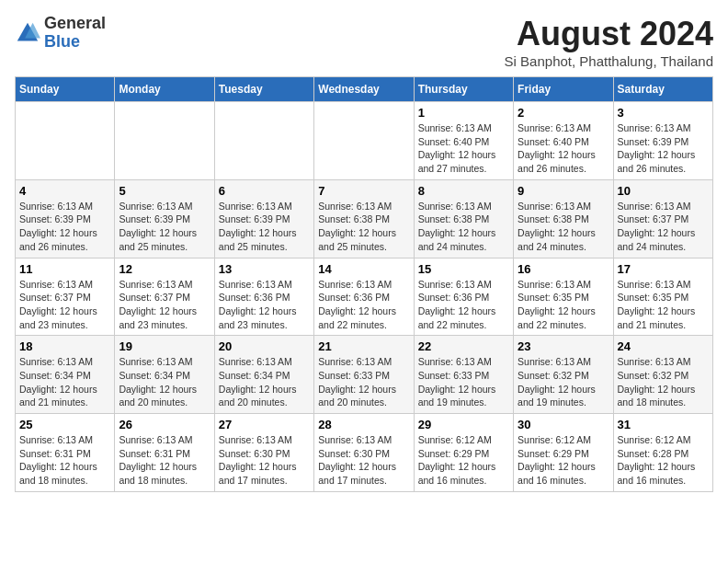  Describe the element at coordinates (165, 375) in the screenshot. I see `calendar-cell: 19Sunrise: 6:13 AM Sunset: 6:34 PM Dayli…` at that location.